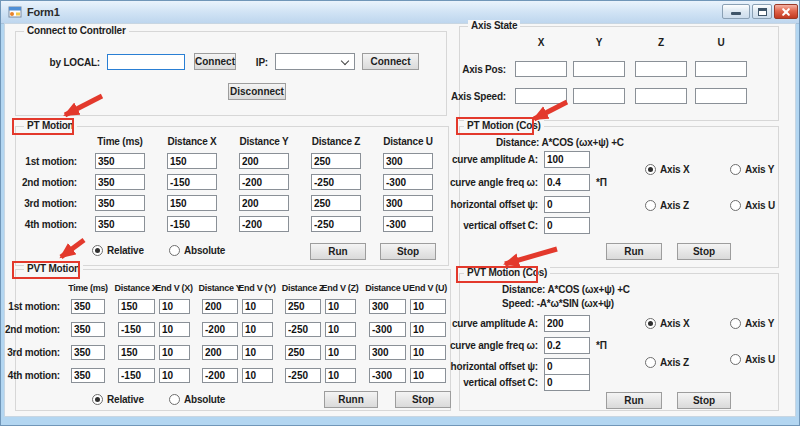 Image resolution: width=800 pixels, height=426 pixels. Describe the element at coordinates (736, 360) in the screenshot. I see `pvt-cos-axis-u-radio` at that location.